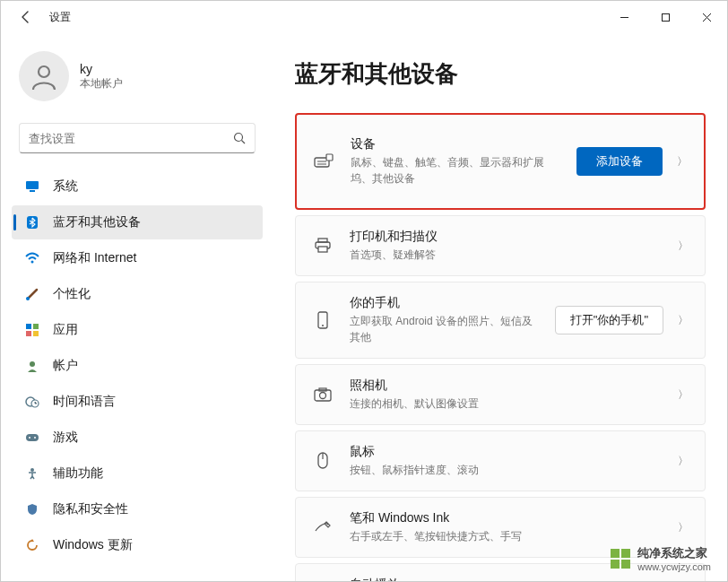 The height and width of the screenshot is (582, 728). Describe the element at coordinates (137, 187) in the screenshot. I see `nav-item-system: 系统` at that location.